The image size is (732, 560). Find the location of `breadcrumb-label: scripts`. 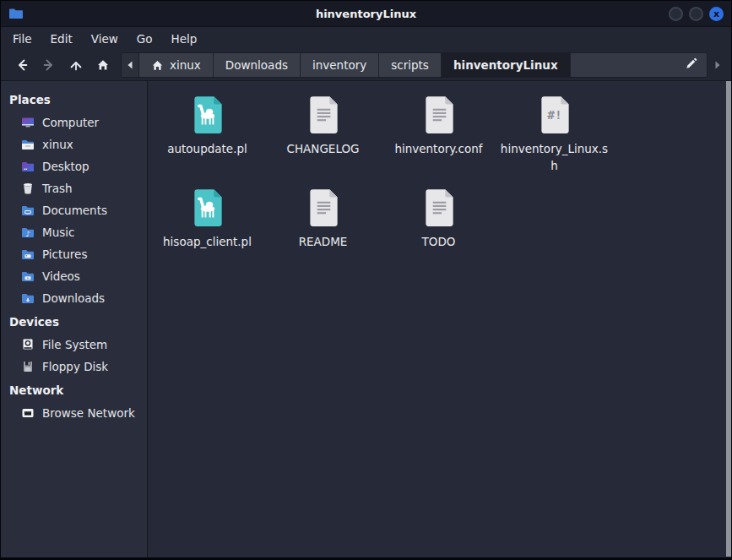

breadcrumb-label: scripts is located at coordinates (410, 65).